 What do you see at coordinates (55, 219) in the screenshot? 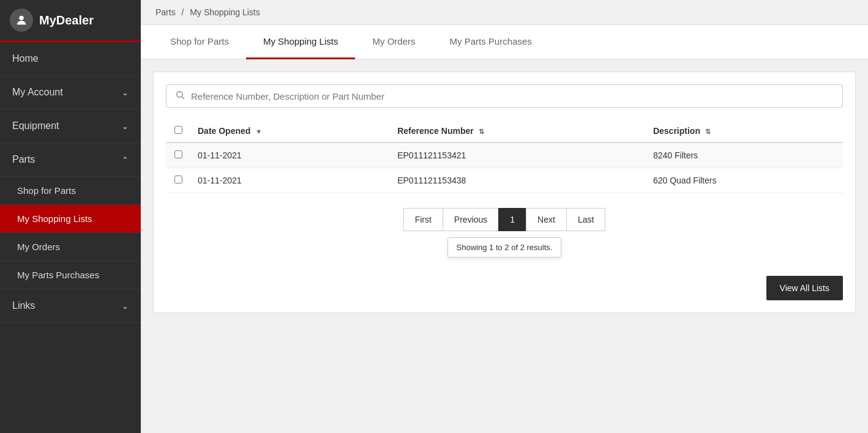
I see `sidebar-subitem-shopping-lists-label: My Shopping Lists` at bounding box center [55, 219].